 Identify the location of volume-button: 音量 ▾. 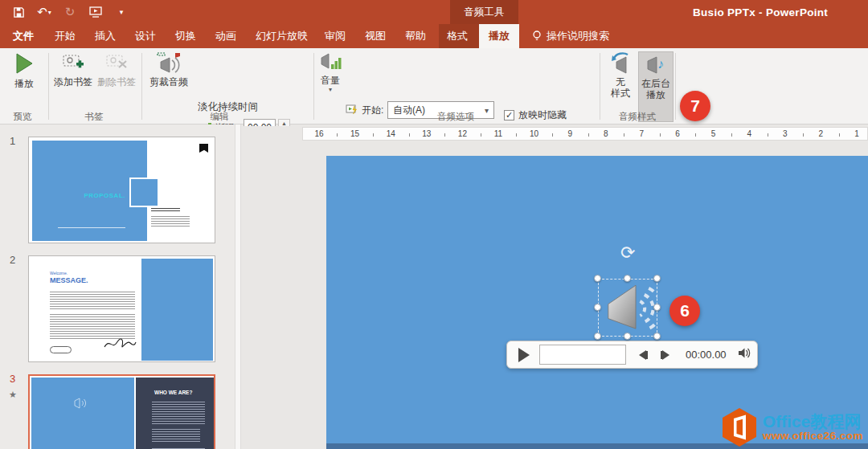
(330, 72).